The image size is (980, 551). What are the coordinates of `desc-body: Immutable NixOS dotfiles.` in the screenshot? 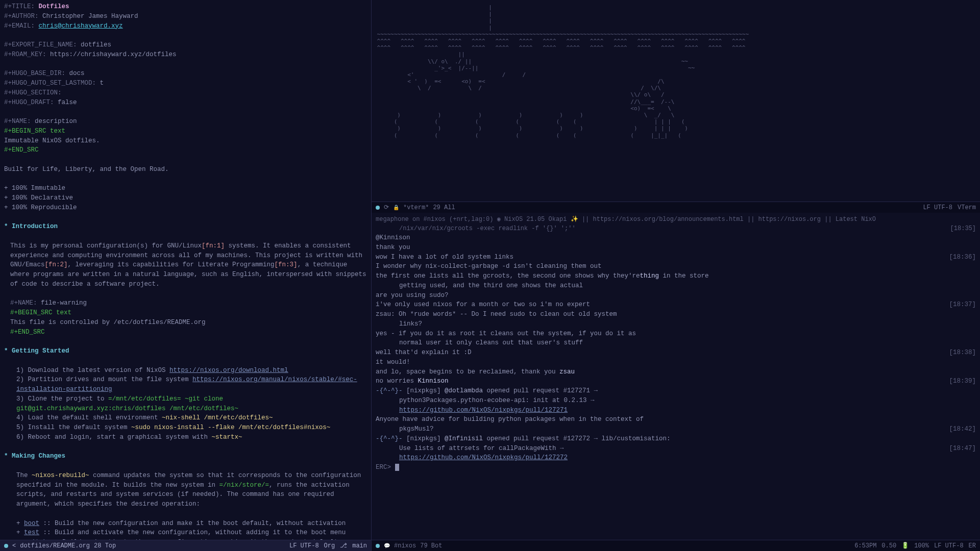 It's located at (186, 141).